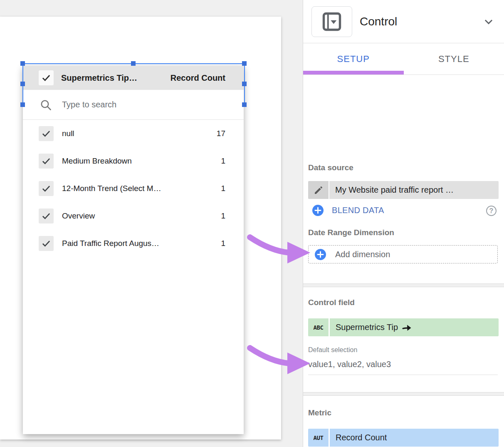 This screenshot has height=447, width=504. What do you see at coordinates (351, 233) in the screenshot?
I see `date-range-dimension-label: Date Range Dimension` at bounding box center [351, 233].